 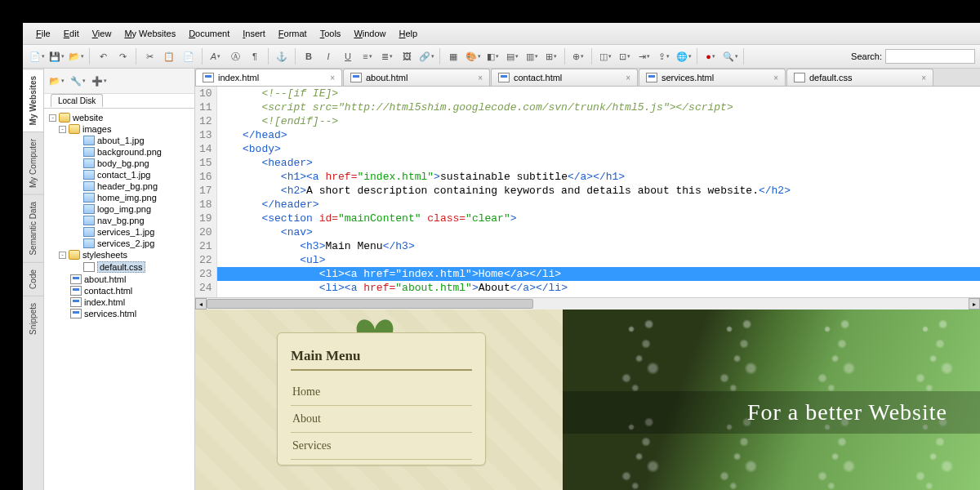 I want to click on tree-item-header_bg-png: header_bg.png, so click(x=119, y=186).